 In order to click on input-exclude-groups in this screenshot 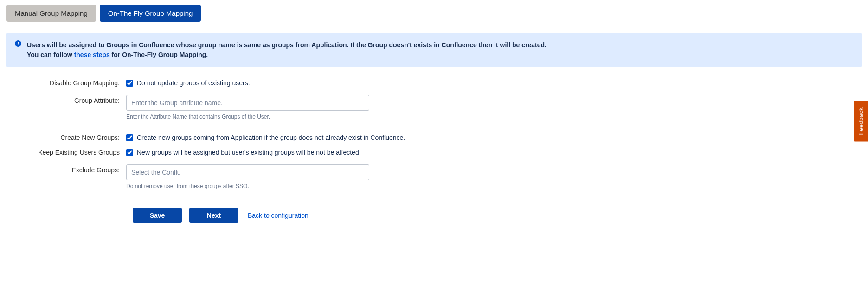, I will do `click(248, 172)`.